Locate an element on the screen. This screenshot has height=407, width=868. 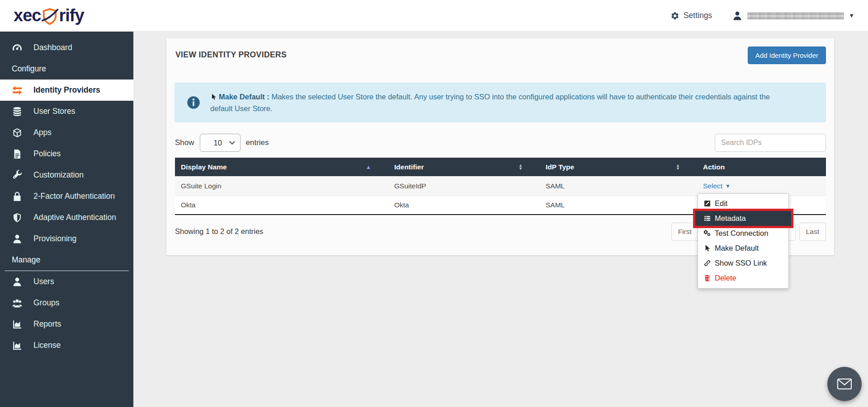
exchange-icon is located at coordinates (17, 90).